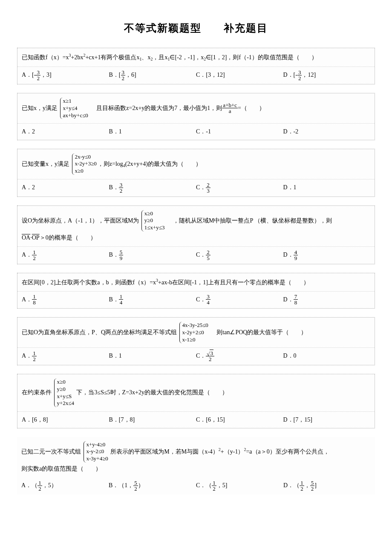  Describe the element at coordinates (259, 332) in the screenshot. I see `t: 则tan∠POQ的最大值等于（ ）` at that location.